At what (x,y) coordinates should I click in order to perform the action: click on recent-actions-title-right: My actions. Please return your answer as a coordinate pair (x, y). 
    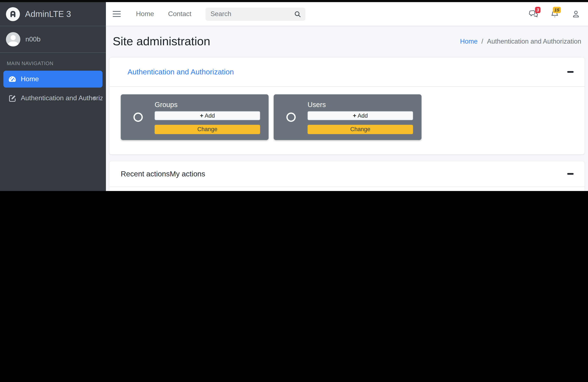
    Looking at the image, I should click on (188, 174).